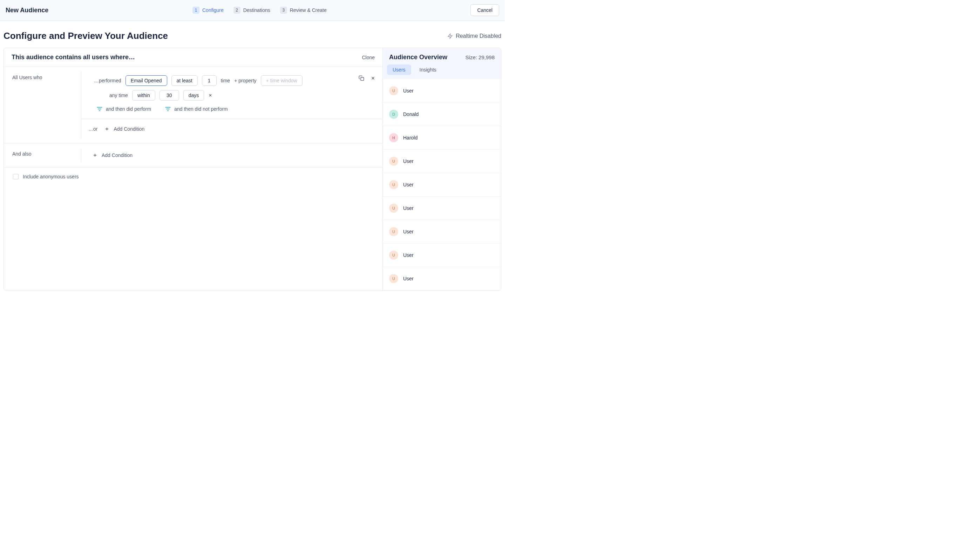 This screenshot has width=964, height=560. Describe the element at coordinates (232, 95) in the screenshot. I see `rule-row-time-window: any time within 30 days` at that location.